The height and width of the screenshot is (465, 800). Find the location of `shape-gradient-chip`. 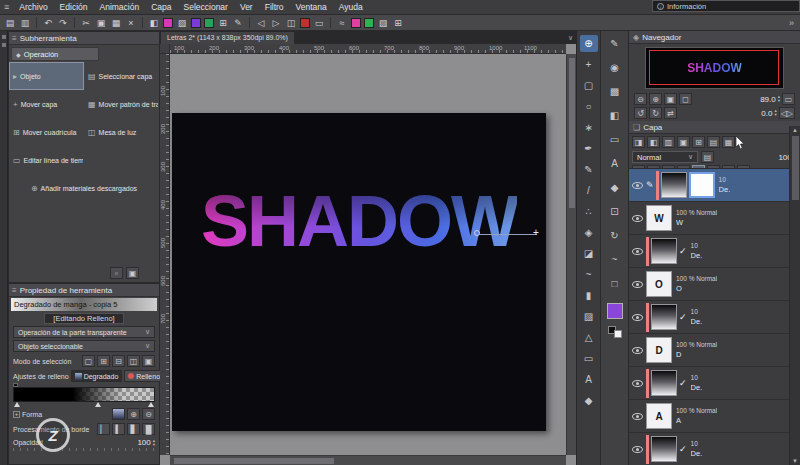

shape-gradient-chip is located at coordinates (118, 414).